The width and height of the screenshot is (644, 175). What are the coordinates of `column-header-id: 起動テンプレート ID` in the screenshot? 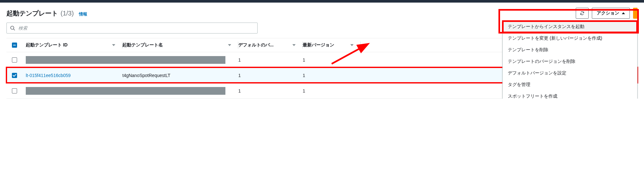 It's located at (74, 45).